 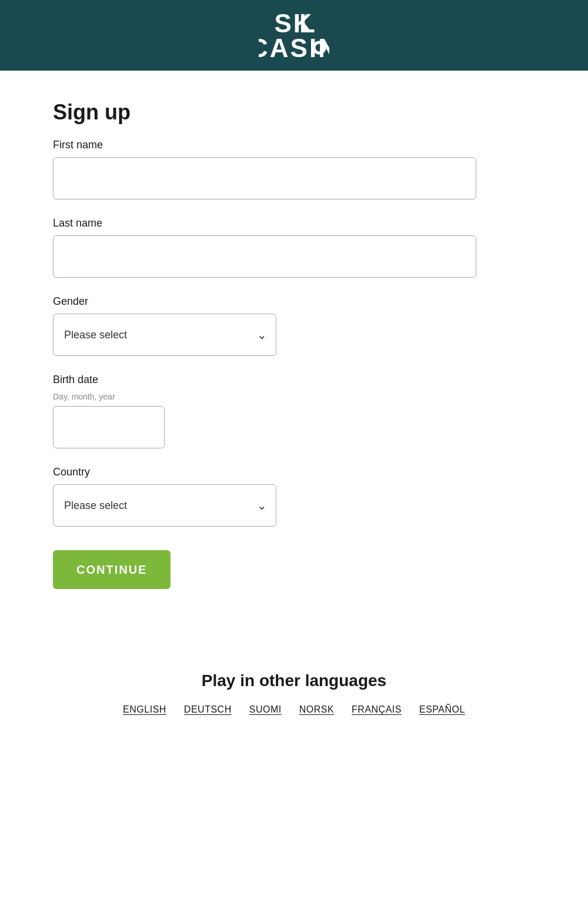 What do you see at coordinates (145, 710) in the screenshot?
I see `language-link-english: ENGLISH` at bounding box center [145, 710].